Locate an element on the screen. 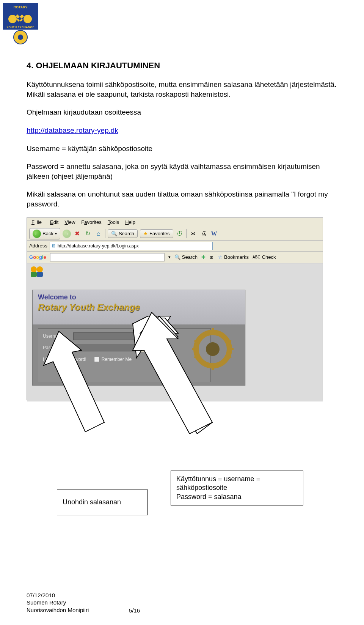 This screenshot has width=364, height=625. sidewiki-icon: 🗈 is located at coordinates (212, 257).